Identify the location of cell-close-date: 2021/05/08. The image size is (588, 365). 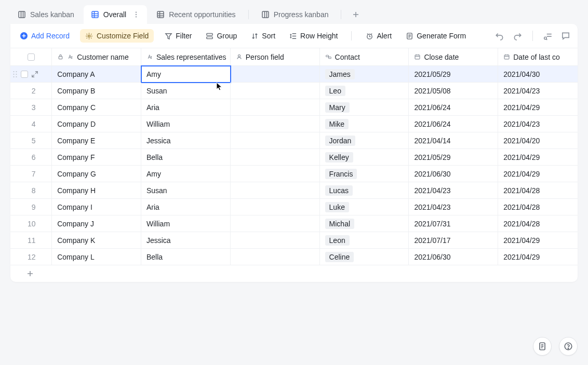
(453, 91).